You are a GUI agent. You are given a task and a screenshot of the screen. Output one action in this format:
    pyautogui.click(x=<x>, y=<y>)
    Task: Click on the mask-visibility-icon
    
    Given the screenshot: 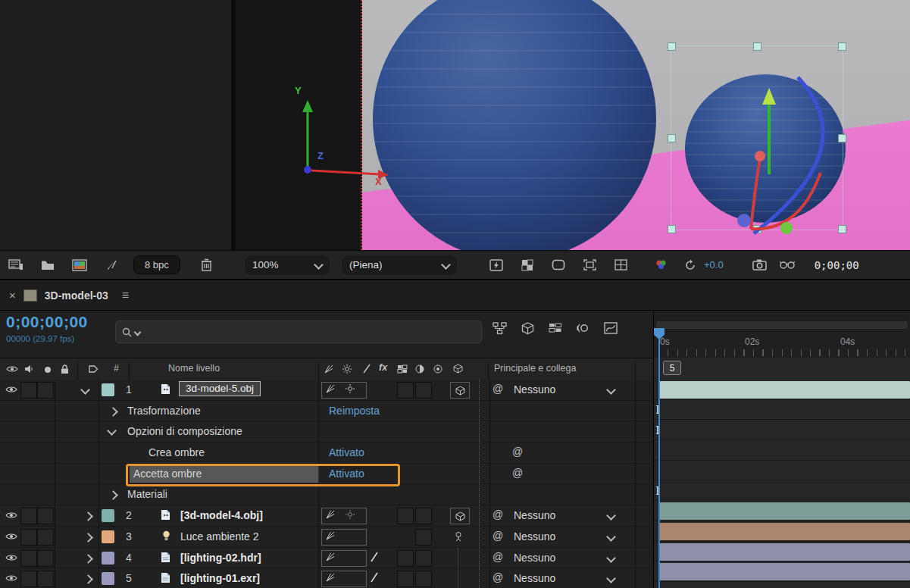 What is the action you would take?
    pyautogui.click(x=558, y=265)
    